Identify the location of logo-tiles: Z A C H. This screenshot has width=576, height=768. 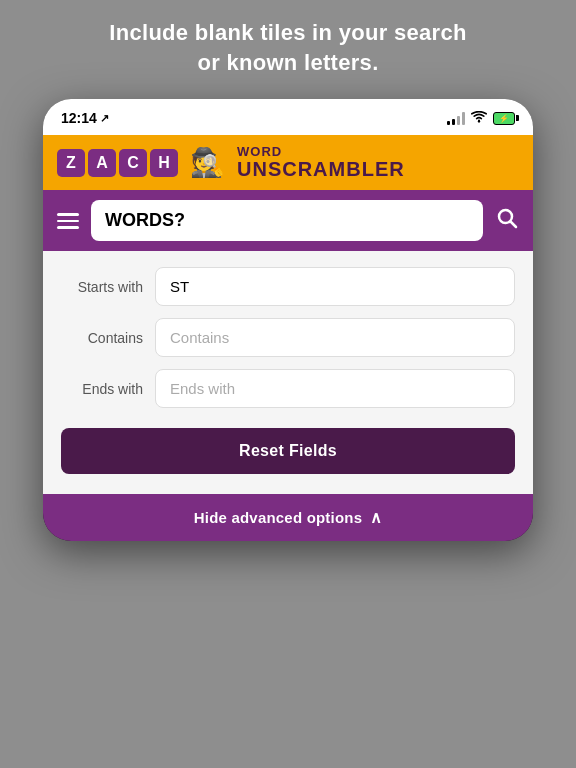
(118, 163).